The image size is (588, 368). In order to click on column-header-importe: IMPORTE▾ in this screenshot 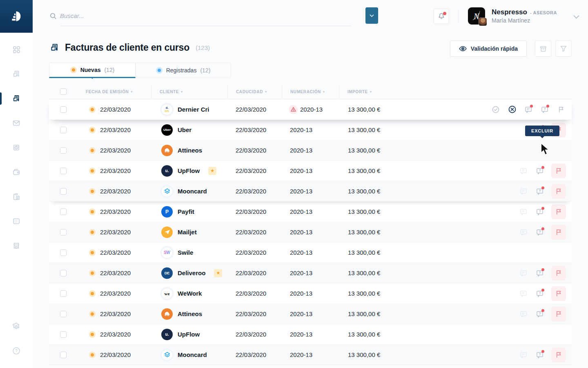, I will do `click(361, 92)`.